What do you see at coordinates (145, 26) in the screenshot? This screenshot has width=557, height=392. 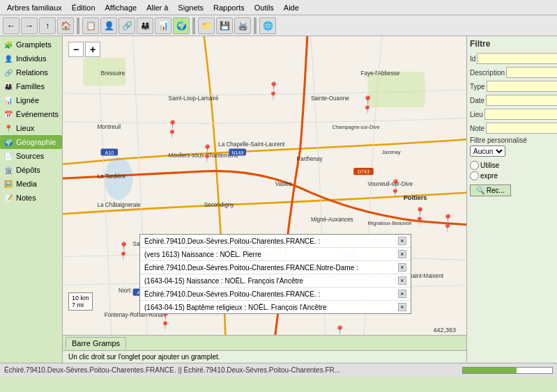 I see `family-button: 👨‍👩‍👧` at bounding box center [145, 26].